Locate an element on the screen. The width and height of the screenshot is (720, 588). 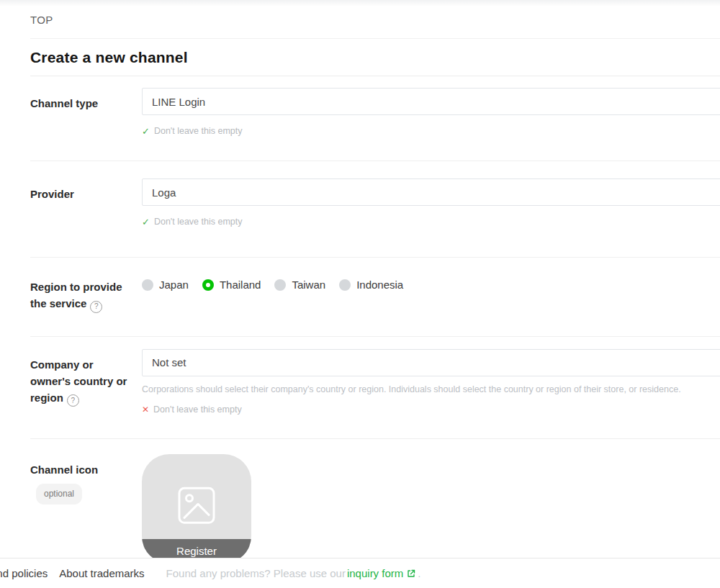
page-title: Create a new channel is located at coordinates (375, 58).